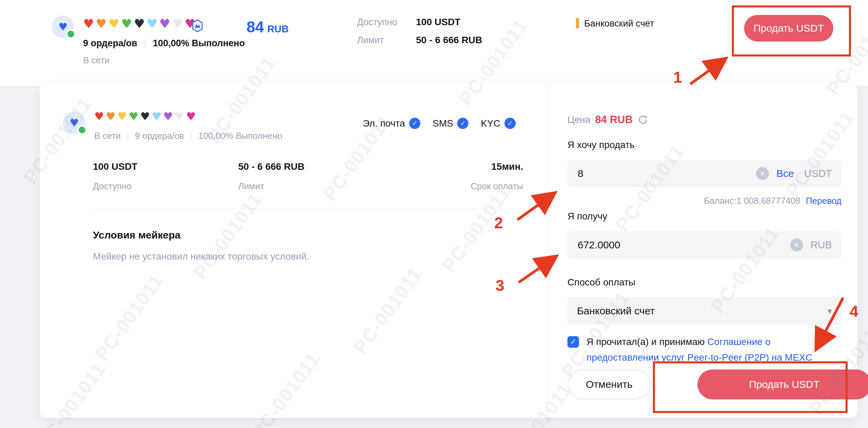 This screenshot has width=868, height=428. What do you see at coordinates (449, 40) in the screenshot?
I see `limit-value: 50 - 6 666 RUB` at bounding box center [449, 40].